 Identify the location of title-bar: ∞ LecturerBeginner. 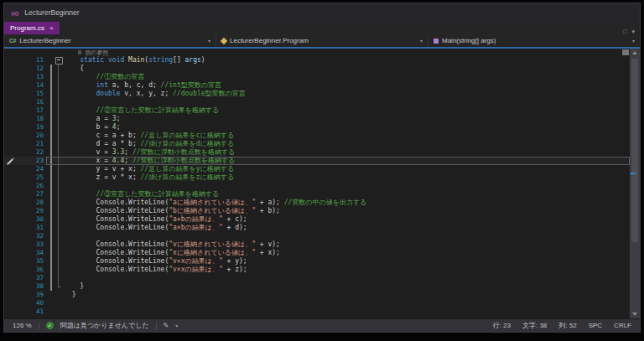
(322, 13).